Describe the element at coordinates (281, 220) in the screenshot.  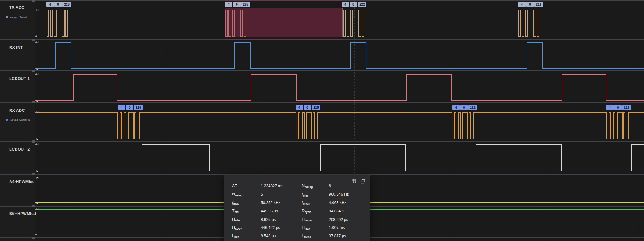
I see `measurement-value: 8.625 µs` at that location.